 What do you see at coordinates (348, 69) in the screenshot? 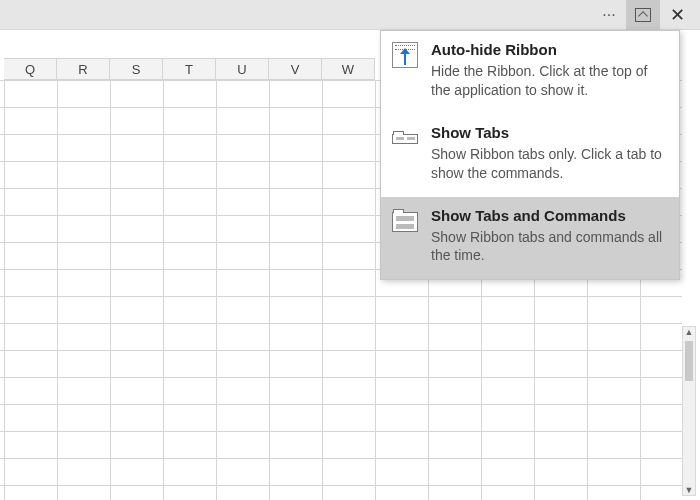
I see `column-header: W` at bounding box center [348, 69].